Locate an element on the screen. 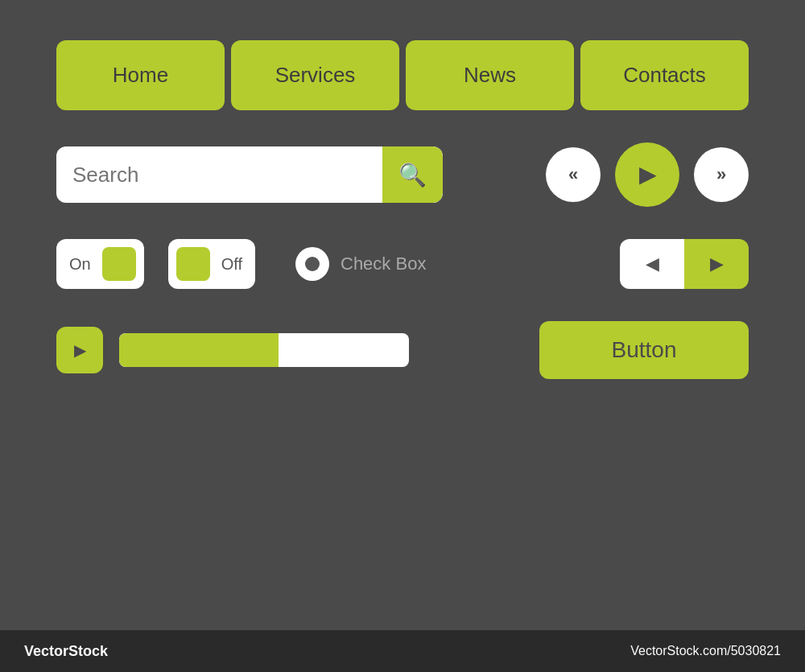 The image size is (805, 672). double-right-icon: » is located at coordinates (721, 175).